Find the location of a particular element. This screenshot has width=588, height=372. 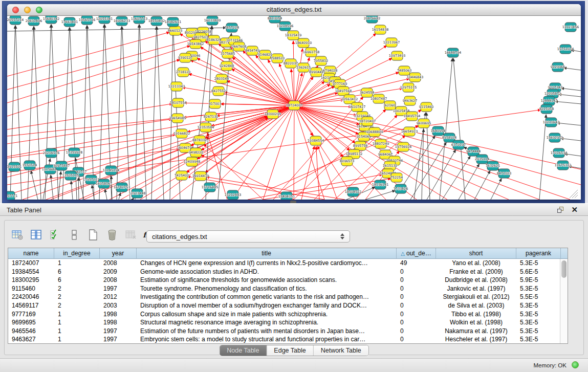

network-node: 17016534 is located at coordinates (559, 153).